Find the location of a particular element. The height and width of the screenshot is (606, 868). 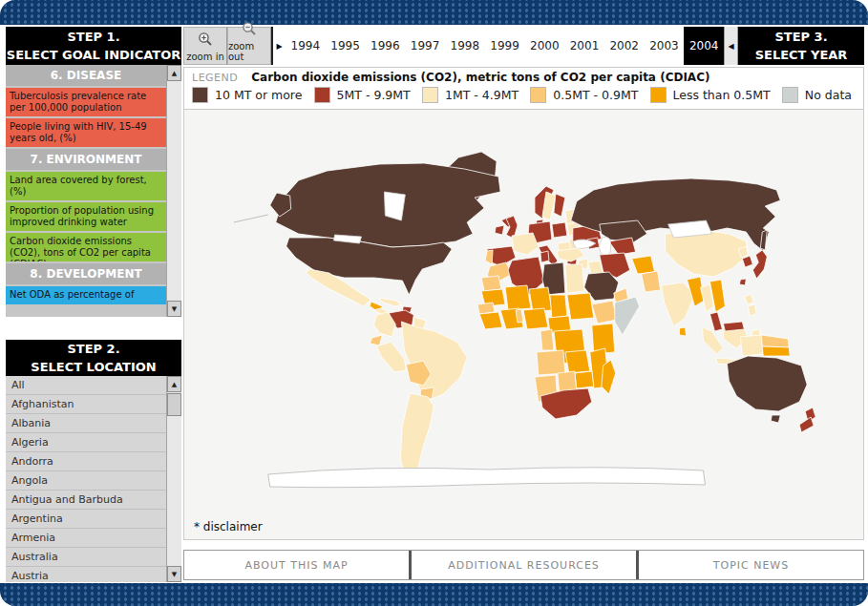

legend-item: 10 MT or more is located at coordinates (246, 95).